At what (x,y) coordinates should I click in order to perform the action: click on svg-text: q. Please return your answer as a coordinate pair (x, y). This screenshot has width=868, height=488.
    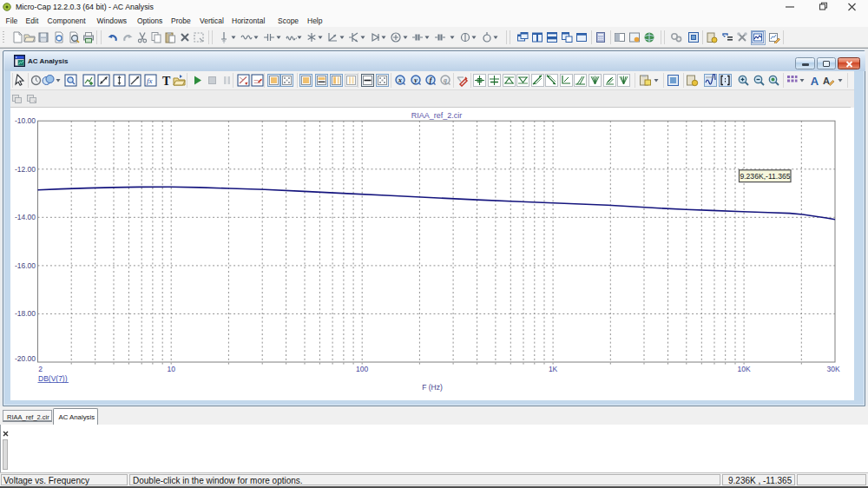
    Looking at the image, I should click on (445, 80).